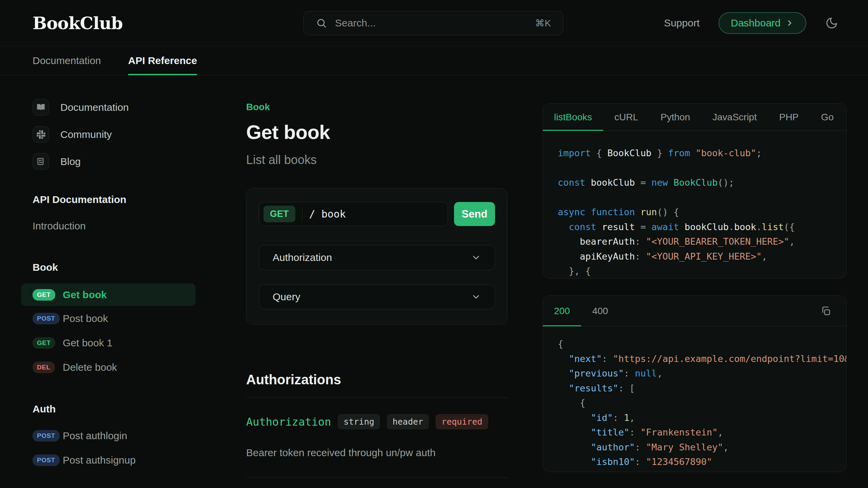 This screenshot has height=488, width=868. Describe the element at coordinates (789, 117) in the screenshot. I see `code-tab-php: PHP` at that location.